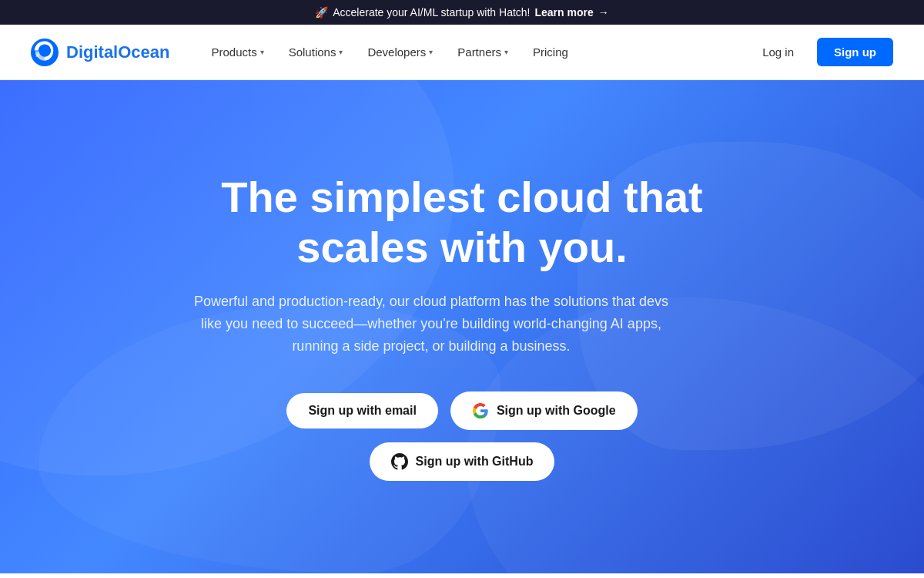  I want to click on nav-actions: Log in Sign up, so click(822, 52).